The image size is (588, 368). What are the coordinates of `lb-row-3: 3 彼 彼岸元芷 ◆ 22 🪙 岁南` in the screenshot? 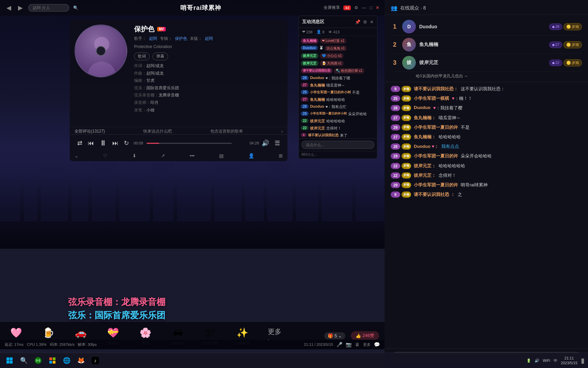 It's located at (486, 63).